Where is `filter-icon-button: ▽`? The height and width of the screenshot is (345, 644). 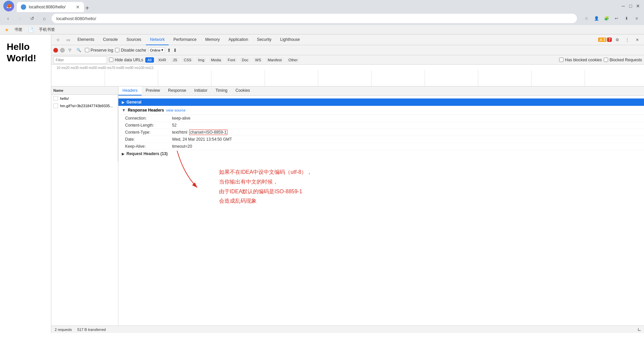 filter-icon-button: ▽ is located at coordinates (70, 50).